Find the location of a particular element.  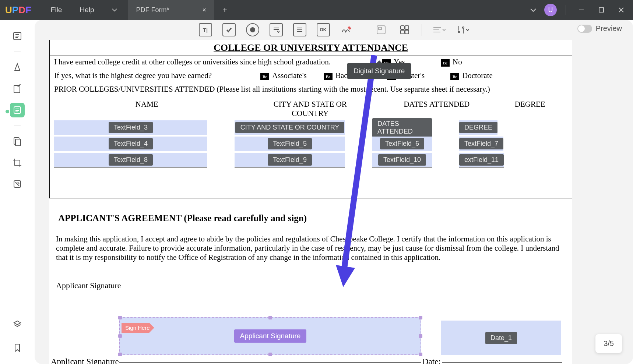

date-field: Date_1 is located at coordinates (501, 338).